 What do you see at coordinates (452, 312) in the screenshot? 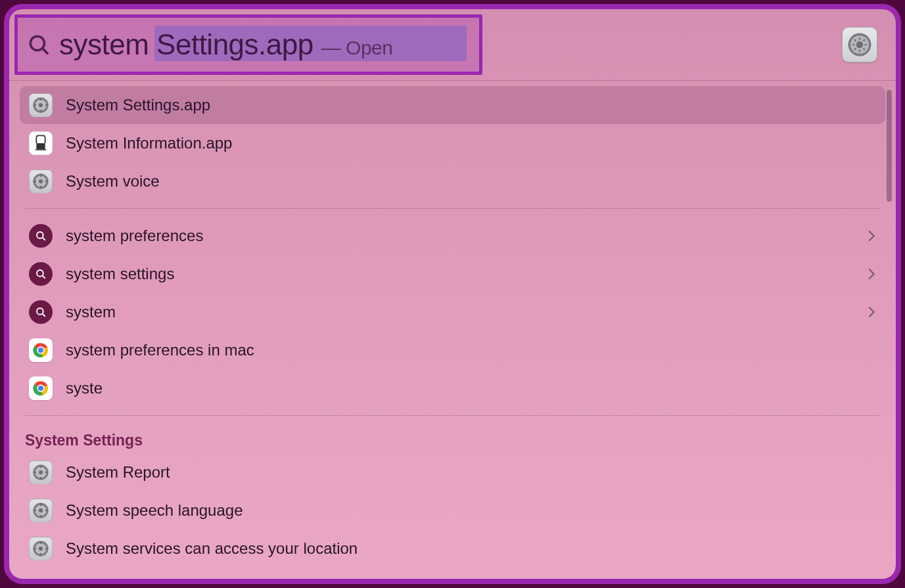
I see `suggestion-row: system` at bounding box center [452, 312].